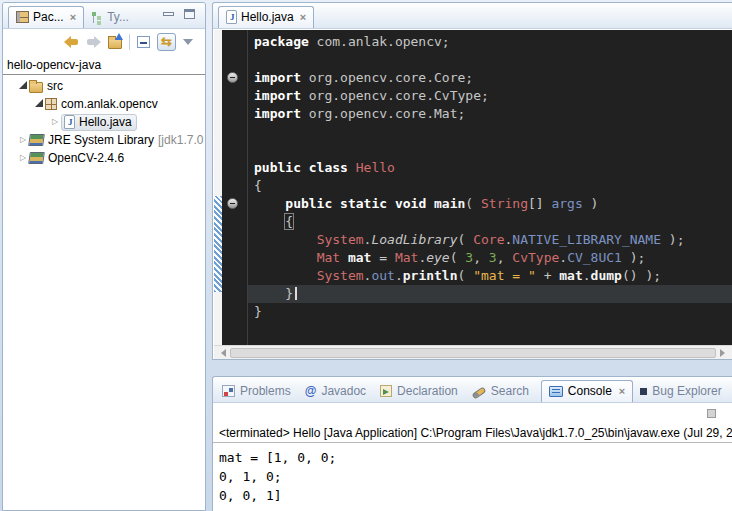  I want to click on scroll-left-icon, so click(222, 353).